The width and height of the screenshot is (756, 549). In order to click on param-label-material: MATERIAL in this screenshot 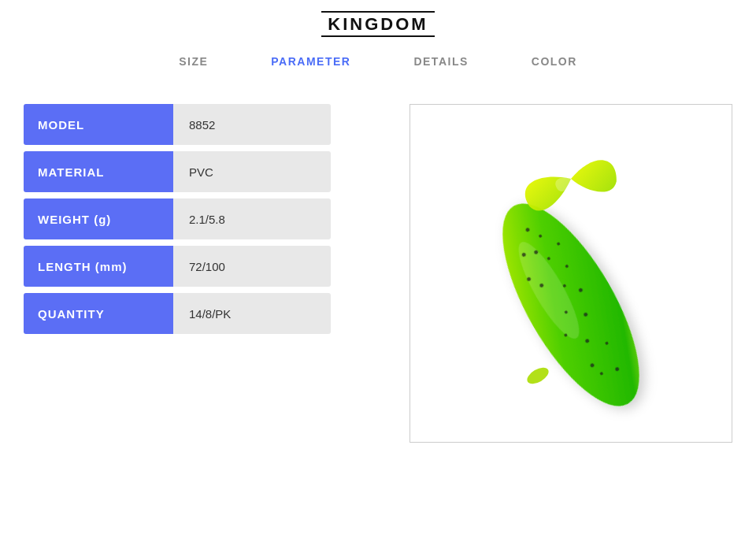, I will do `click(98, 172)`.